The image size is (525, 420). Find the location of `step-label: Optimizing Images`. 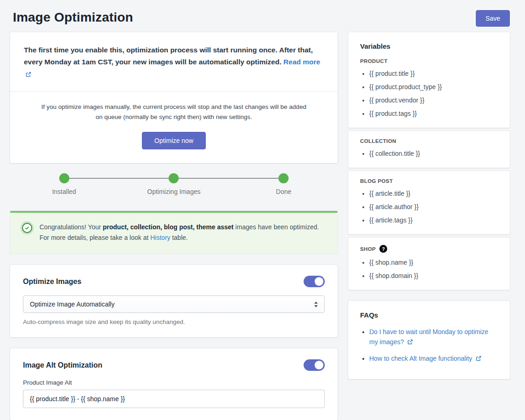

step-label: Optimizing Images is located at coordinates (174, 192).